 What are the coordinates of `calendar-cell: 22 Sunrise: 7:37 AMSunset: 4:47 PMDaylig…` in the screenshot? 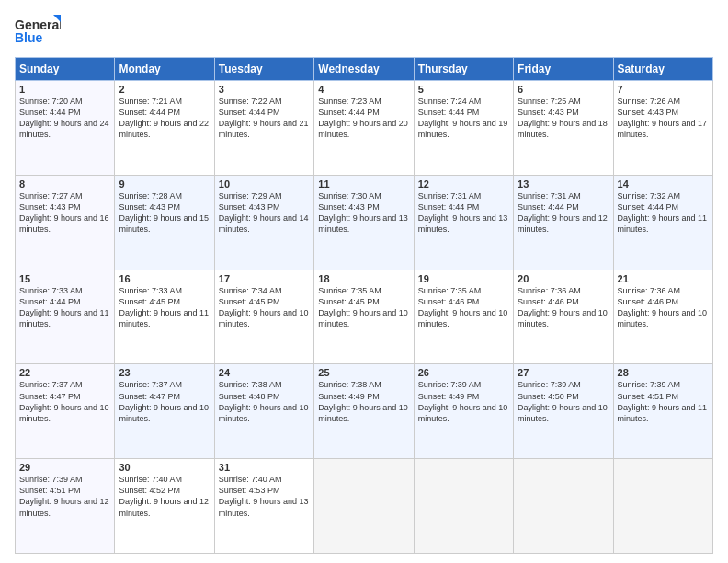 It's located at (65, 412).